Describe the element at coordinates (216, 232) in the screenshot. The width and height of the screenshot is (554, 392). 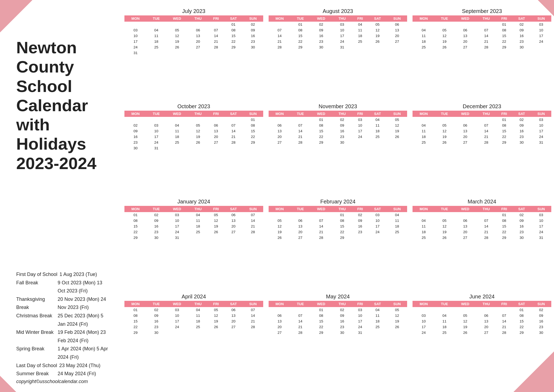
I see `calendar-day: 26` at that location.